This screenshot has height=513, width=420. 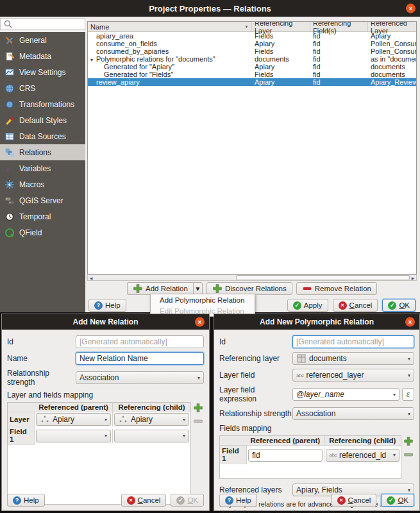 What do you see at coordinates (27, 88) in the screenshot?
I see `sidebar-item-label: CRS` at bounding box center [27, 88].